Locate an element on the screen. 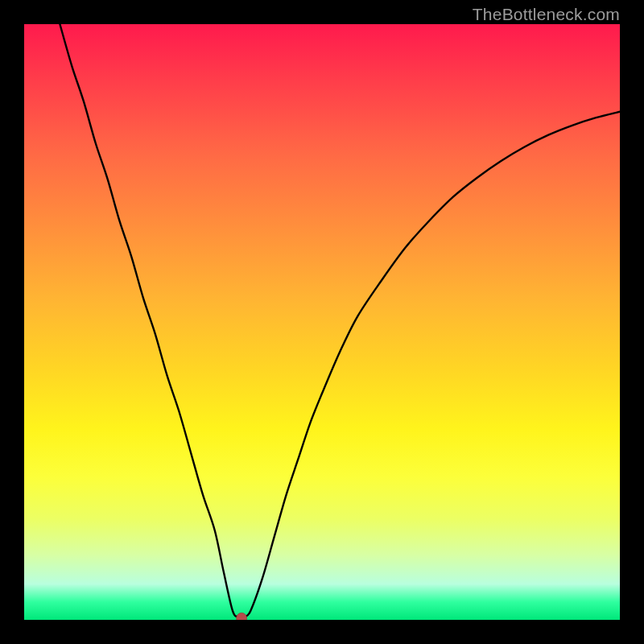 The width and height of the screenshot is (644, 644). watermark-text: TheBottleneck.com is located at coordinates (546, 14).